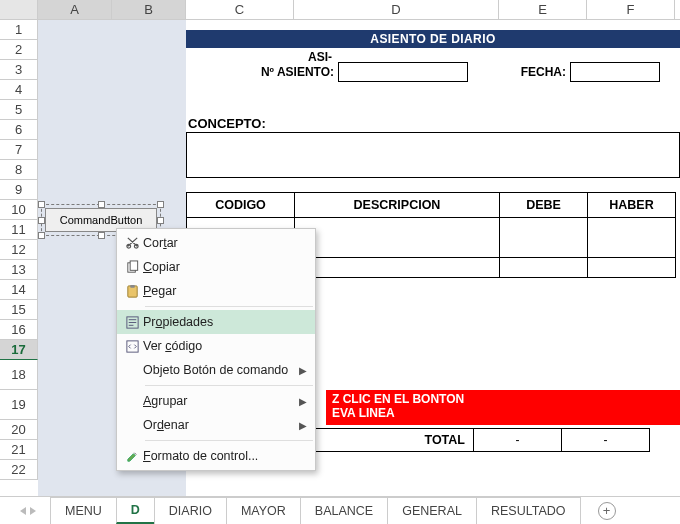  I want to click on total-haber: -, so click(606, 440).